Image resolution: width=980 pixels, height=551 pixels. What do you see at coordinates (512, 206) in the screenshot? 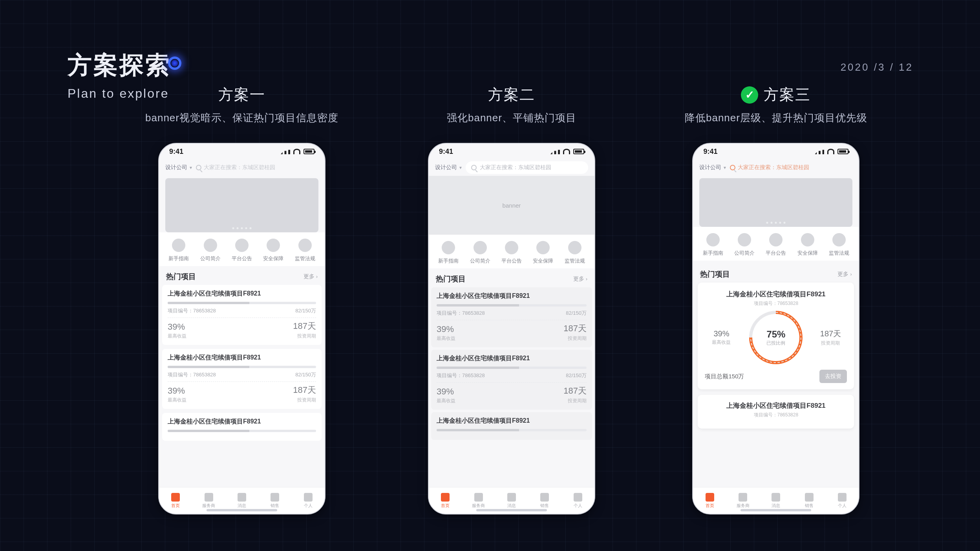
I see `banner-text: banner` at bounding box center [512, 206].